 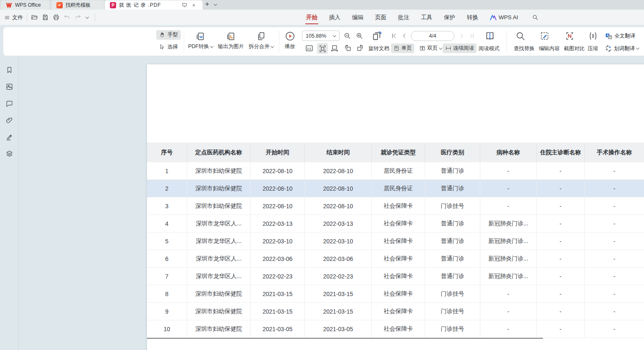 I want to click on table-row: 9深圳市妇幼保健院2021-03-152021-03-15社会保障卡门诊挂号--…, so click(x=396, y=312).